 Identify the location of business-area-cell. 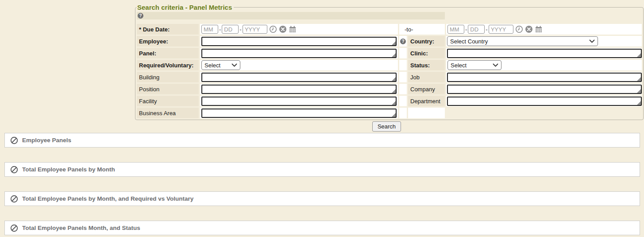
(299, 113).